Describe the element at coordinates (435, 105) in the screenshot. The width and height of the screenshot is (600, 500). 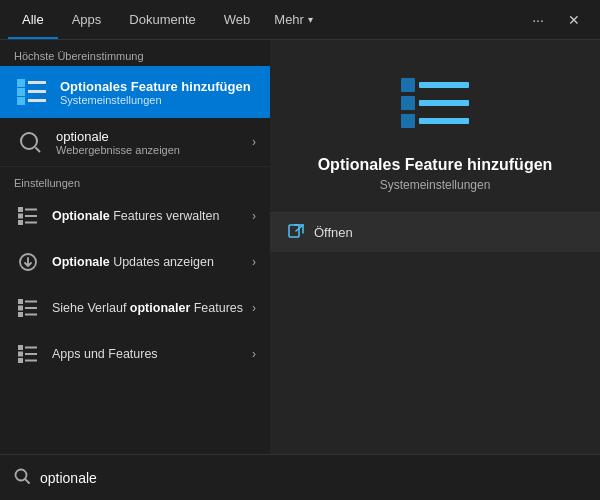
I see `right-app-icon` at that location.